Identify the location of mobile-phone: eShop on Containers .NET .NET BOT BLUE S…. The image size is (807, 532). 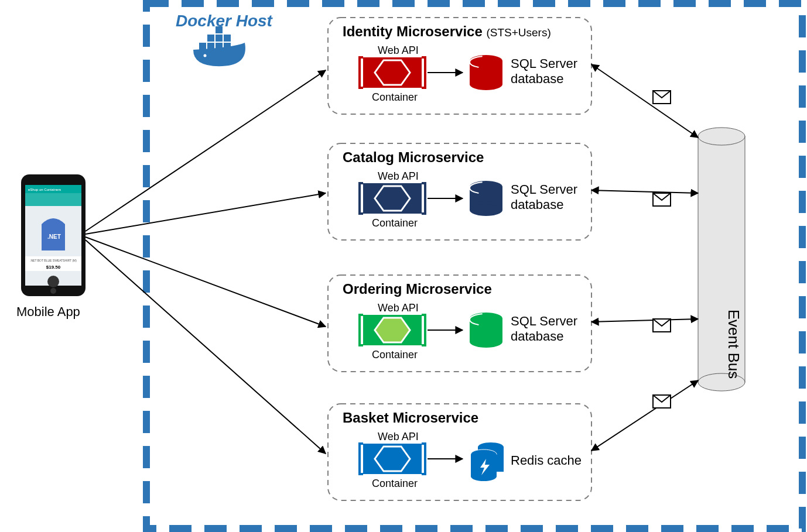
(53, 235).